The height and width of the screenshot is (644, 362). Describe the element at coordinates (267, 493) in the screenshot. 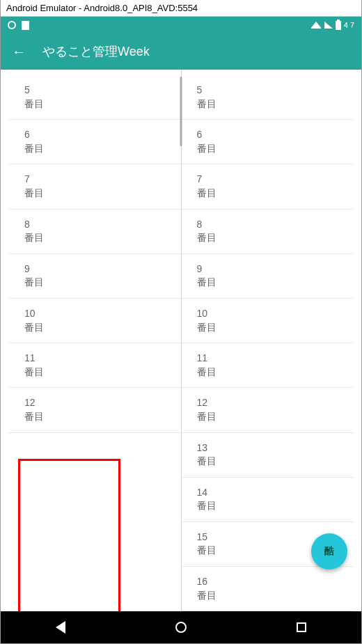

I see `list-item-number: 14` at that location.